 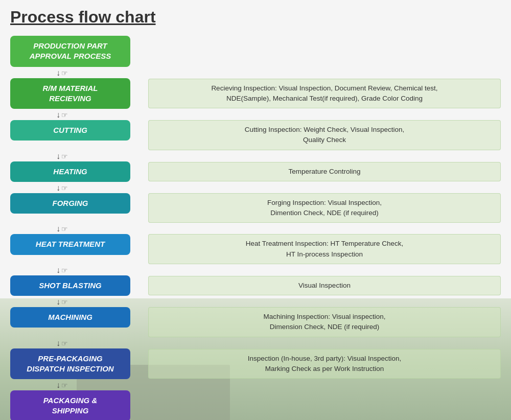 I want to click on flow-row-production-part-approval: PRODUCTION PART APPROVAL PROCESS, so click(x=256, y=51).